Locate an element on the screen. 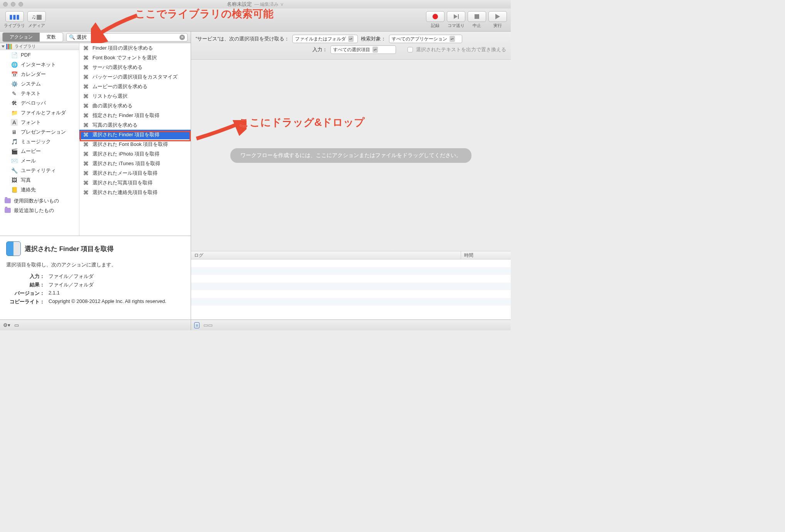 The image size is (785, 532). action-item: ⌘リストから選択 is located at coordinates (135, 96).